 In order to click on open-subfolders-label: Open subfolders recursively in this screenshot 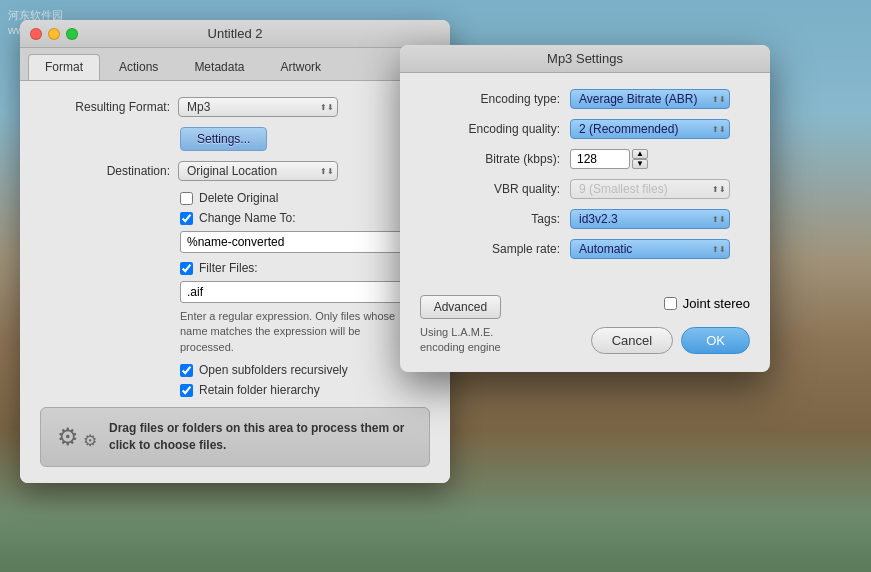, I will do `click(274, 370)`.